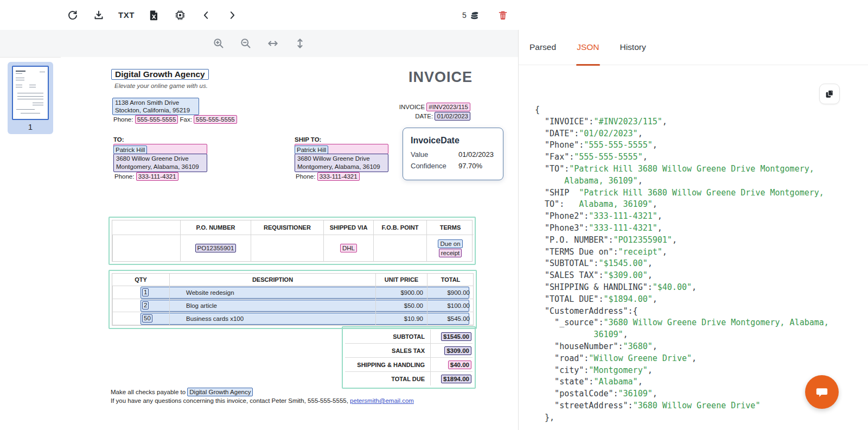  Describe the element at coordinates (701, 181) in the screenshot. I see `json-code-line: Alabama, 36109",` at that location.